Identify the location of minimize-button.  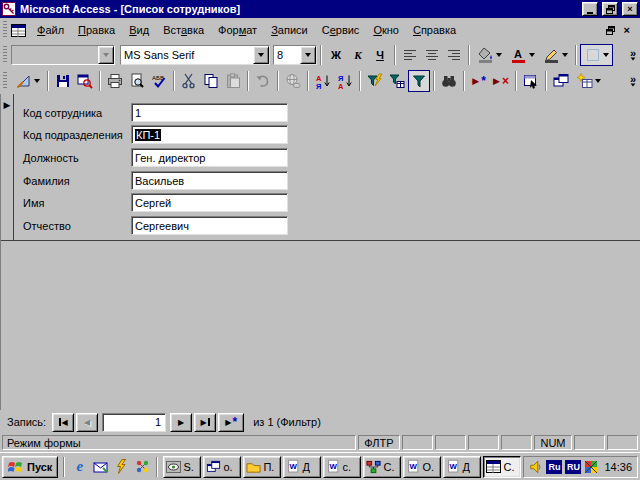
(590, 9).